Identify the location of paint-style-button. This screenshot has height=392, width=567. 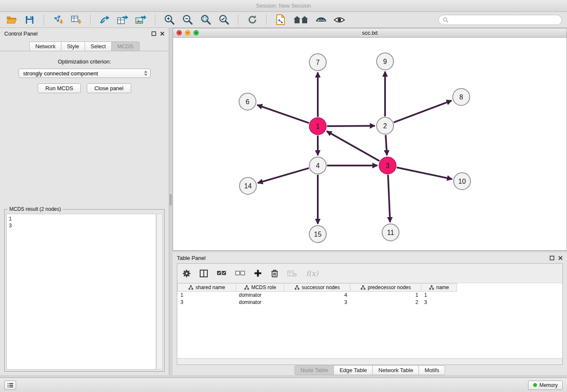
(321, 20).